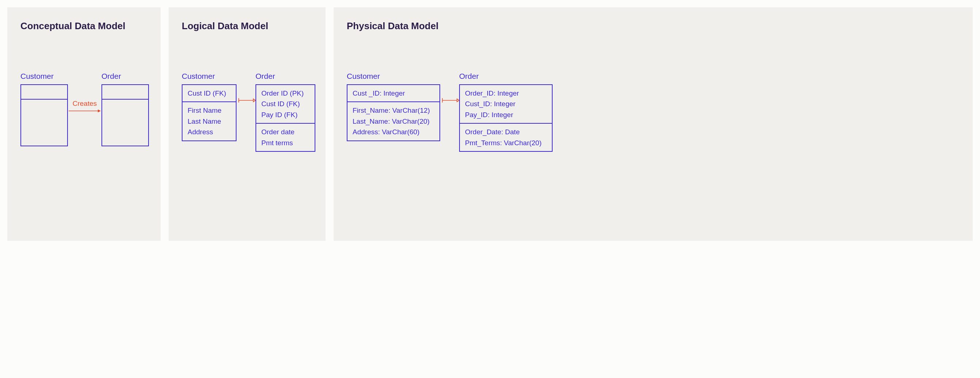 Image resolution: width=980 pixels, height=378 pixels. What do you see at coordinates (209, 121) in the screenshot?
I see `logical-customer-attrs: First NameLast NameAddress` at bounding box center [209, 121].